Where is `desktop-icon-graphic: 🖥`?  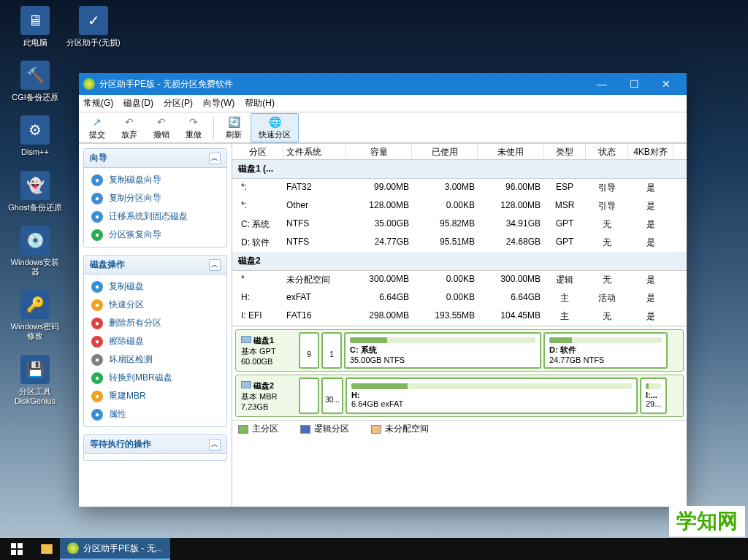 desktop-icon-graphic: 🖥 is located at coordinates (35, 20).